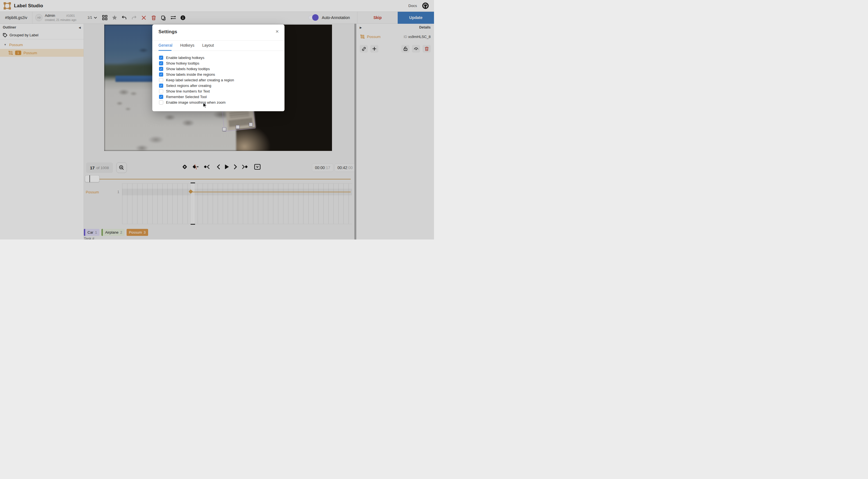 This screenshot has width=868, height=479. Describe the element at coordinates (220, 80) in the screenshot. I see `settings-checkbox-list: ✓Enable labeling hotkeys✓Show hotkey too…` at that location.